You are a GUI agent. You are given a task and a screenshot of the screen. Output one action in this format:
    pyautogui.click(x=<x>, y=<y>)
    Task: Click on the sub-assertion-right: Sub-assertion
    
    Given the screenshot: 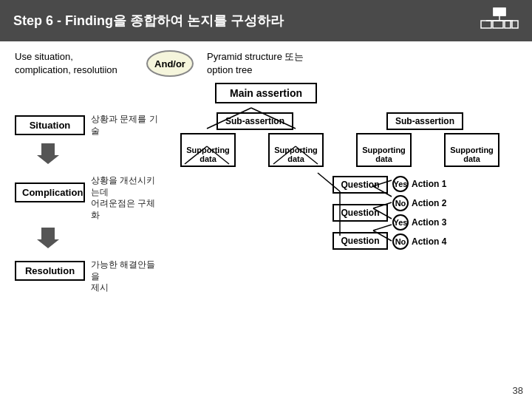 What is the action you would take?
    pyautogui.click(x=425, y=121)
    